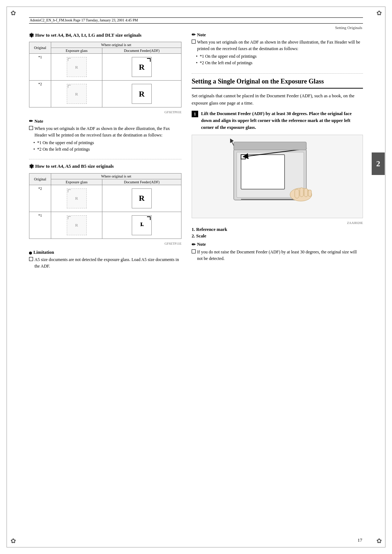 This screenshot has height=554, width=392. Describe the element at coordinates (105, 74) in the screenshot. I see `section1: ✾ How to set A4, B4, A3, Lt, LG and DLT …` at that location.